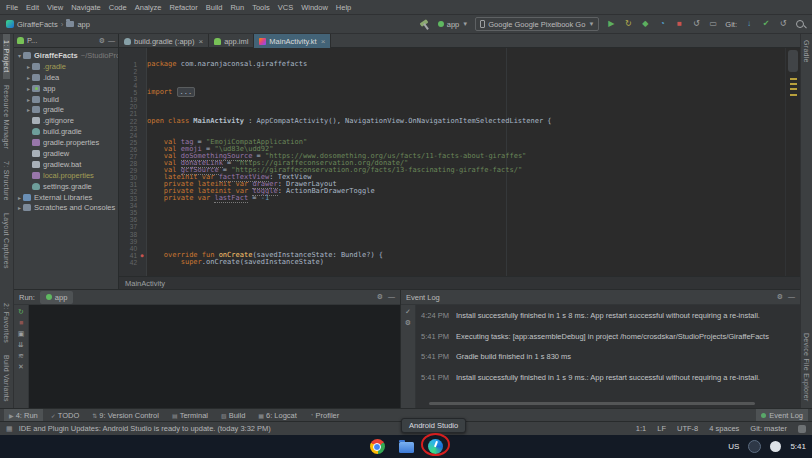 Image resolution: width=812 pixels, height=458 pixels. I want to click on run-console, so click(214, 356).